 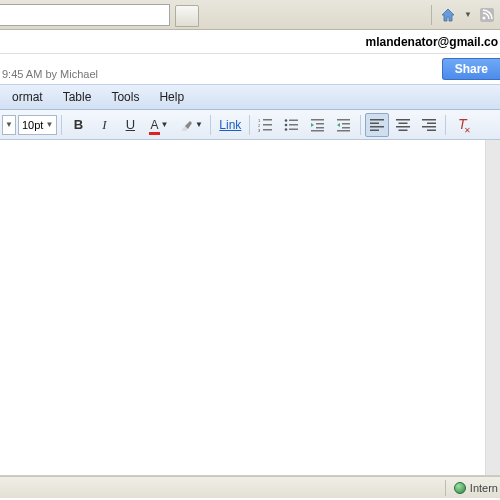 I want to click on menu-table: Table, so click(x=78, y=97).